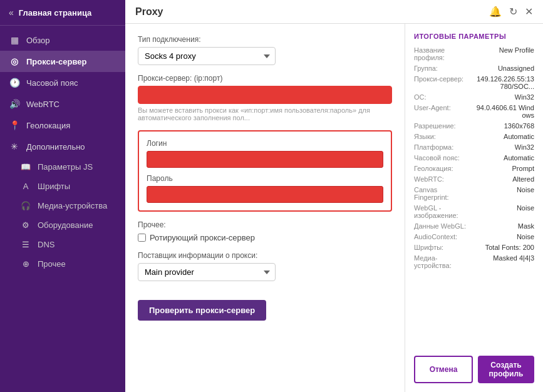 The height and width of the screenshot is (392, 543). I want to click on overview-icon: ▦, so click(14, 40).